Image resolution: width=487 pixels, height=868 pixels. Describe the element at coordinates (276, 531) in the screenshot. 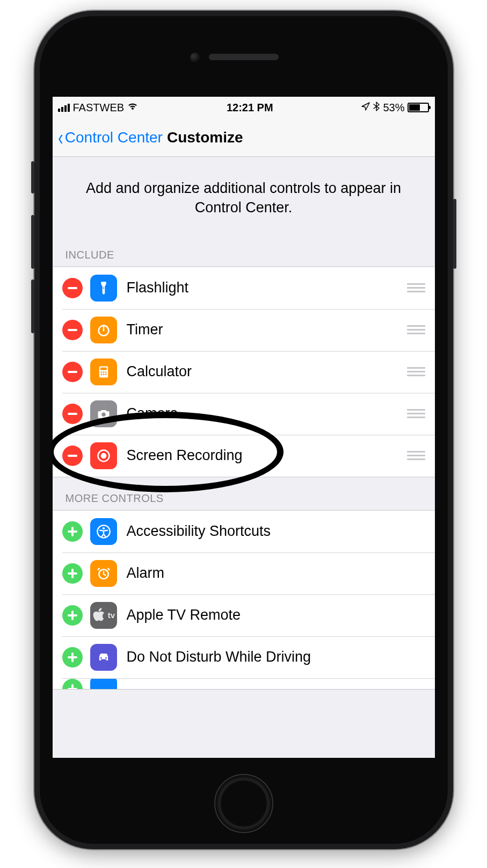

I see `row-label: Accessibility Shortcuts` at that location.